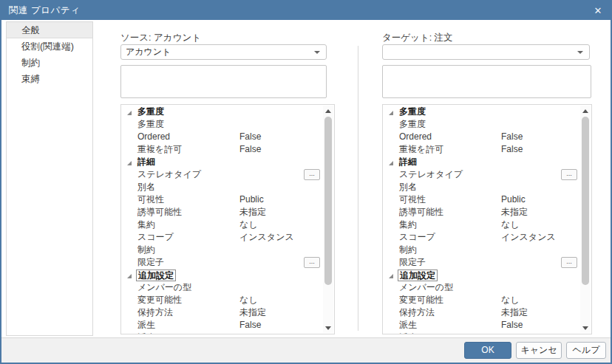 The width and height of the screenshot is (612, 364). I want to click on property-label: 派生 Union, so click(160, 332).